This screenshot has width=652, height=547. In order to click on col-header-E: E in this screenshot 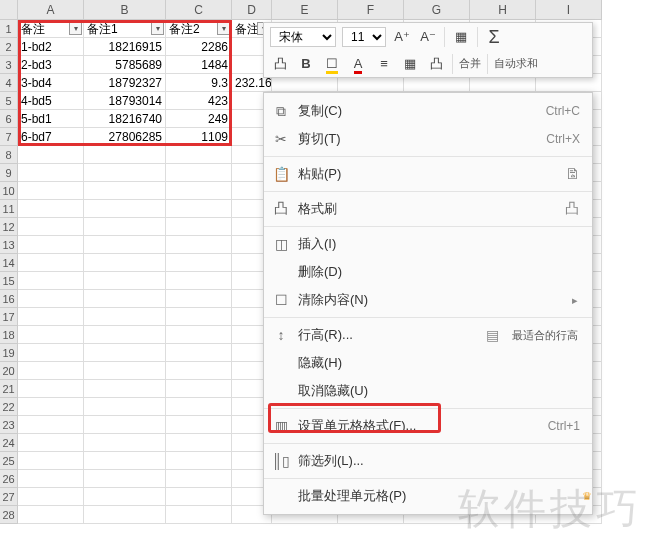, I will do `click(305, 10)`.